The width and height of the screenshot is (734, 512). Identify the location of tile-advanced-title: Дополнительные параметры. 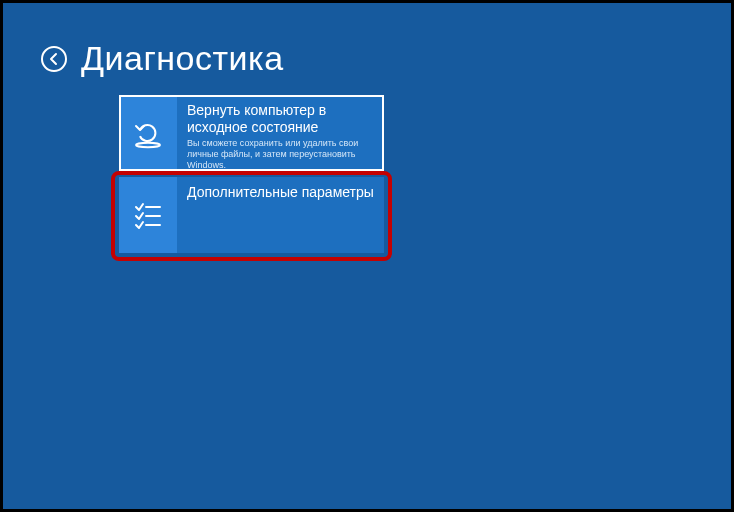
(282, 192).